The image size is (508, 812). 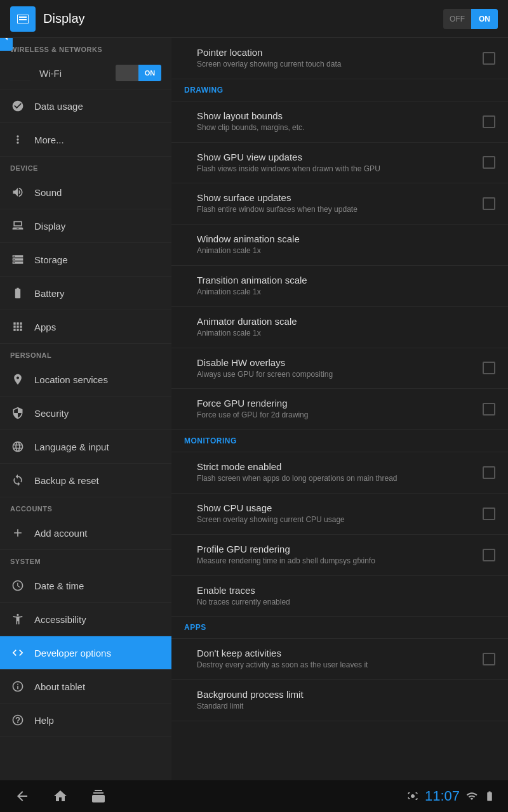 I want to click on setting-show-cpu-usage-text: Show CPU usage Screen overlay showing cu…, so click(x=336, y=514).